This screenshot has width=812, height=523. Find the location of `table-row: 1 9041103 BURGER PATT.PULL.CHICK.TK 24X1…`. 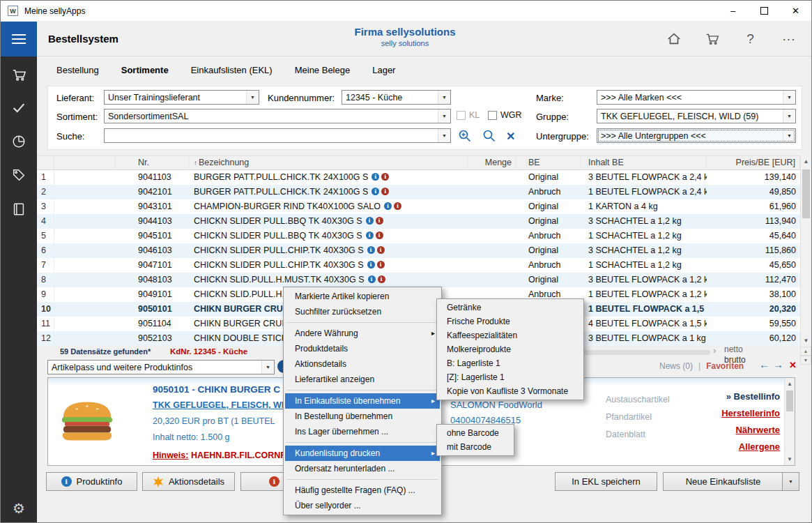

table-row: 1 9041103 BURGER PATT.PULL.CHICK.TK 24X1… is located at coordinates (418, 177).